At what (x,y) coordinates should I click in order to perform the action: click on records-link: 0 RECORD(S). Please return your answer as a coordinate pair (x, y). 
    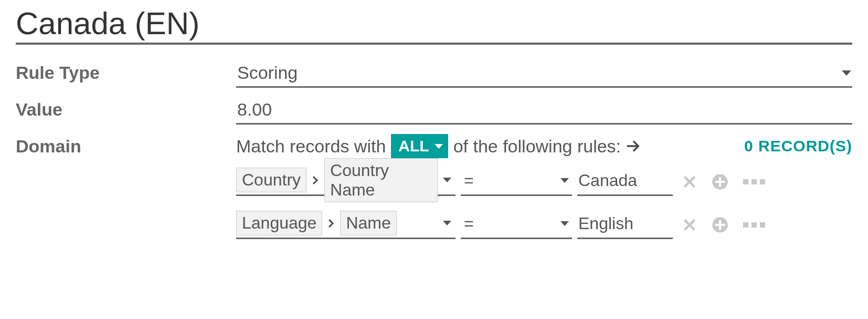
    Looking at the image, I should click on (798, 146).